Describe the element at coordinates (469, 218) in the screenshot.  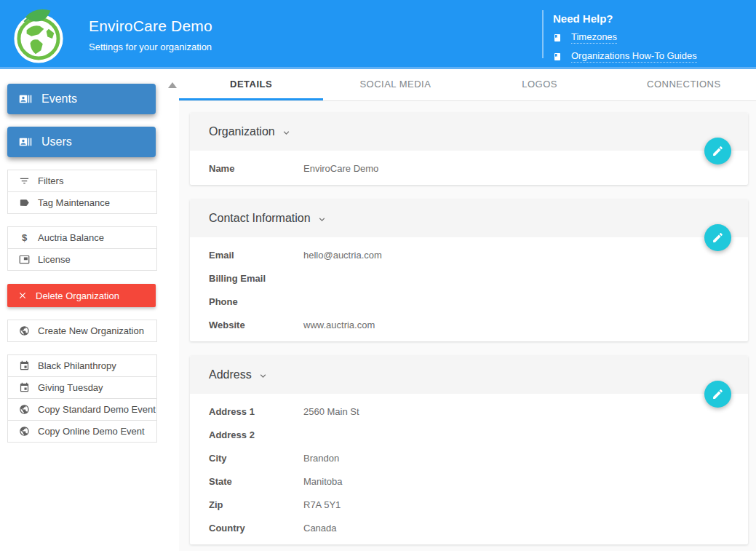
I see `card-header-contact-information: Contact Information` at that location.